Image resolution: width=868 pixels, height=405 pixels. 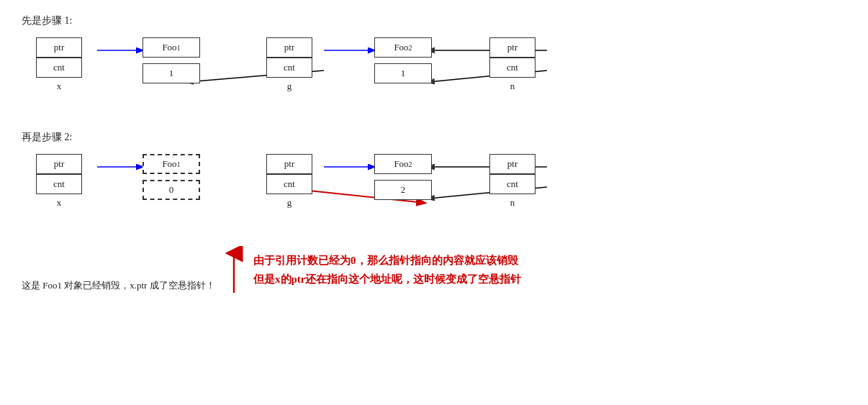 What do you see at coordinates (234, 271) in the screenshot?
I see `red-up-arrow-icon` at bounding box center [234, 271].